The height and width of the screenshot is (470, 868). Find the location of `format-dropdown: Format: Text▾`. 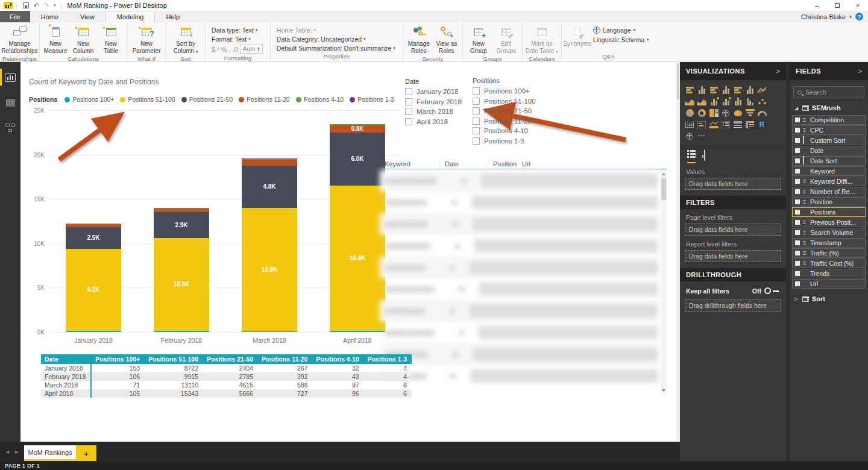

format-dropdown: Format: Text▾ is located at coordinates (237, 39).